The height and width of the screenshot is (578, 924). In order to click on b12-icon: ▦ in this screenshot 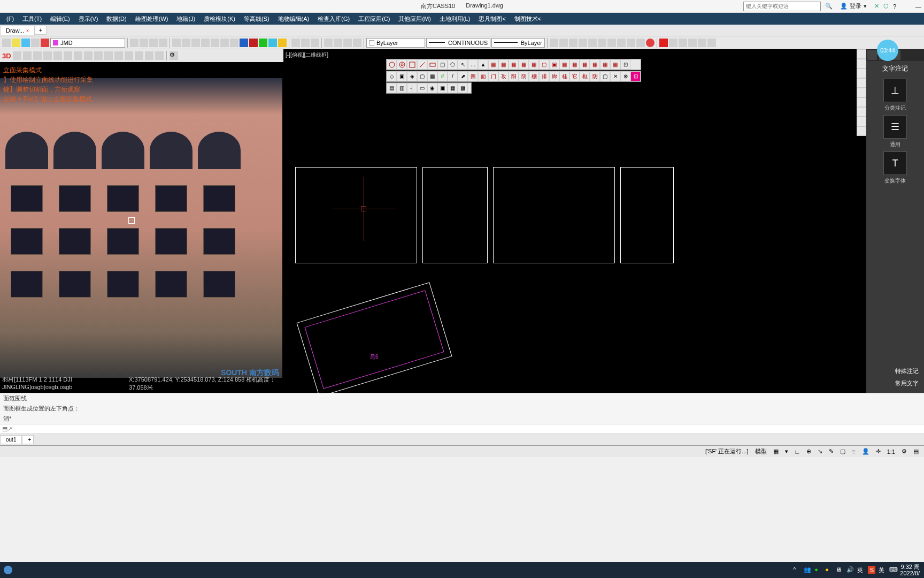, I will do `click(605, 64)`.